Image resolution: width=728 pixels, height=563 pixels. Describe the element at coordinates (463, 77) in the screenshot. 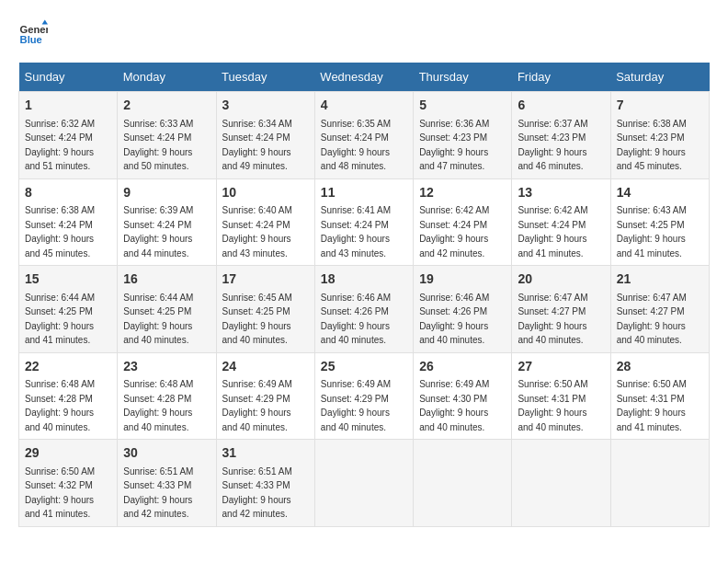

I see `col-thursday: Thursday` at that location.